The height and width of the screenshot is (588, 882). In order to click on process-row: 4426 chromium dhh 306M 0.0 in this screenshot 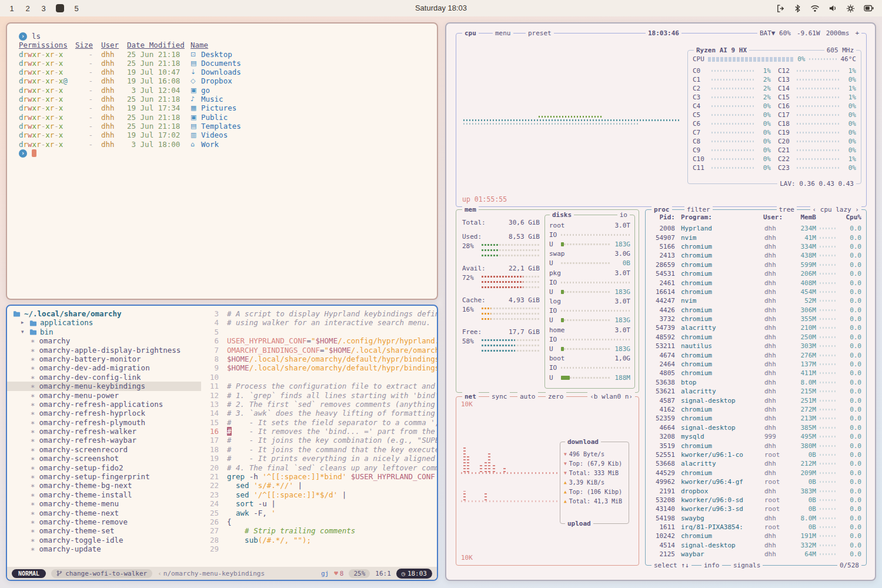, I will do `click(756, 310)`.